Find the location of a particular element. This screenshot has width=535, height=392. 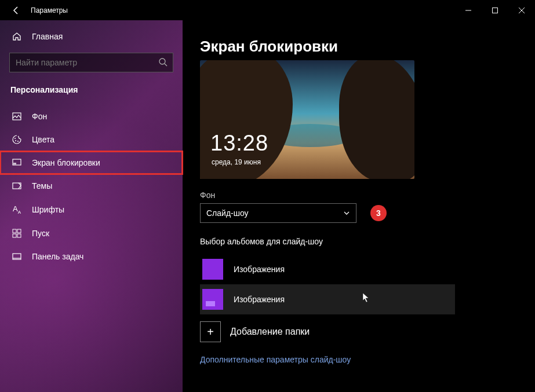

home-label: Главная is located at coordinates (48, 36).